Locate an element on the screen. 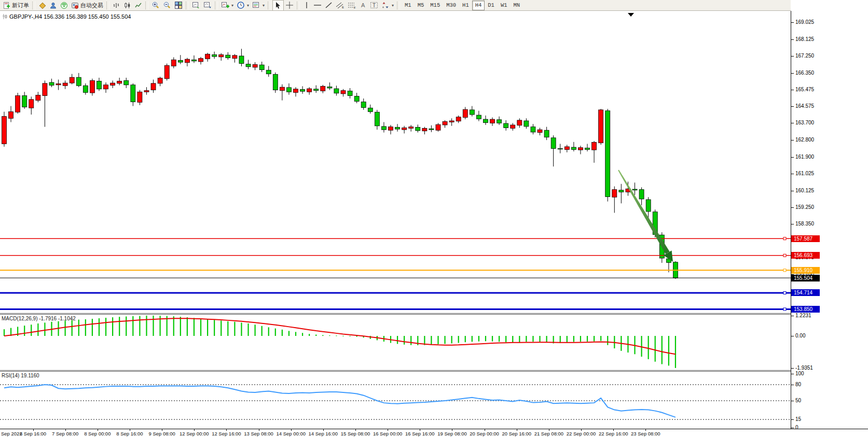 Image resolution: width=868 pixels, height=437 pixels. level-price-label: 153.850 is located at coordinates (805, 309).